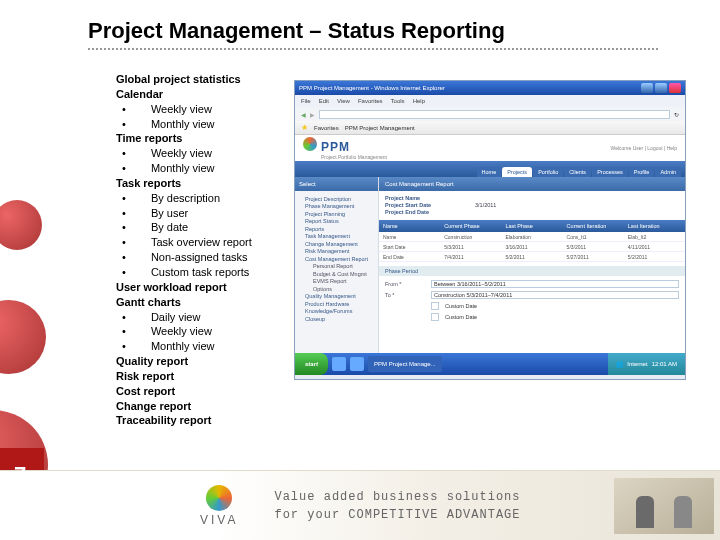  I want to click on tab-admin: Admin, so click(668, 172).